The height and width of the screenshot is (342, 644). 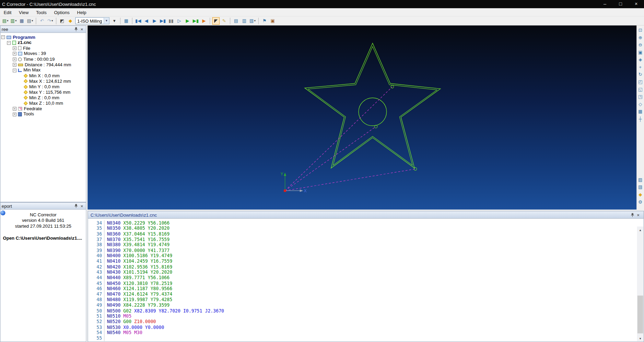 What do you see at coordinates (171, 21) in the screenshot?
I see `pause-button: ▮▮` at bounding box center [171, 21].